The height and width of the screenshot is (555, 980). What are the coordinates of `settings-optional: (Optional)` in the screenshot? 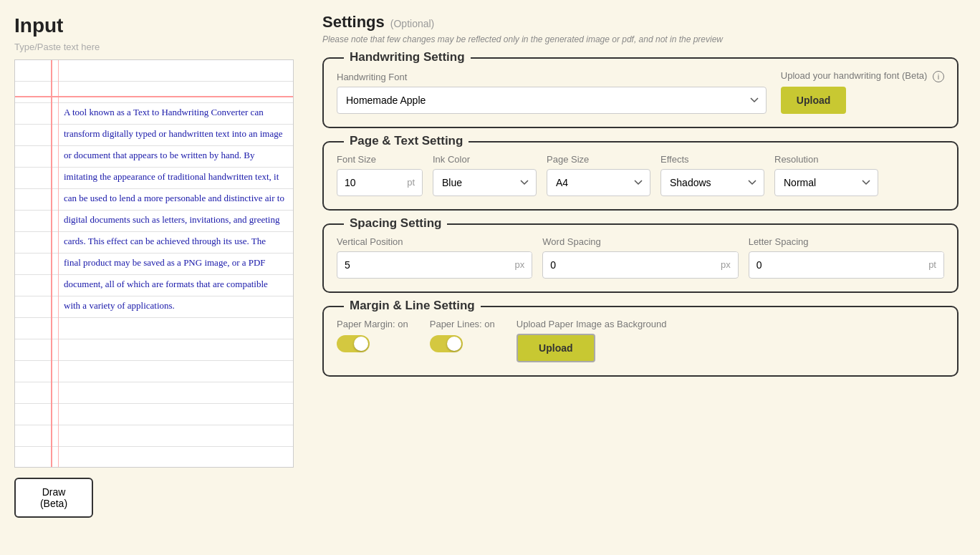 It's located at (413, 24).